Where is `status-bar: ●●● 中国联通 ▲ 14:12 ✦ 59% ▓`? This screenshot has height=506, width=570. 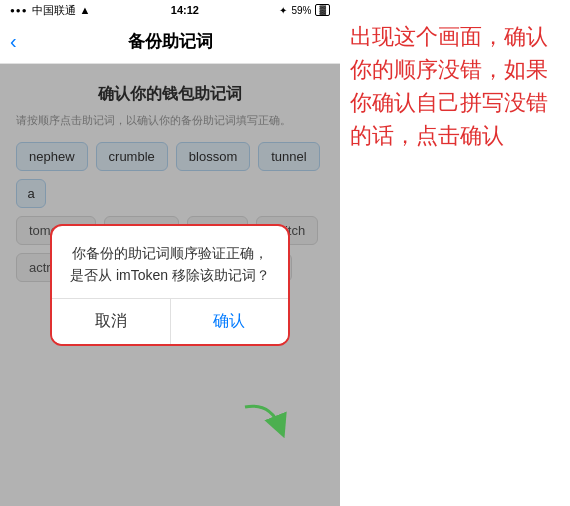 status-bar: ●●● 中国联通 ▲ 14:12 ✦ 59% ▓ is located at coordinates (170, 10).